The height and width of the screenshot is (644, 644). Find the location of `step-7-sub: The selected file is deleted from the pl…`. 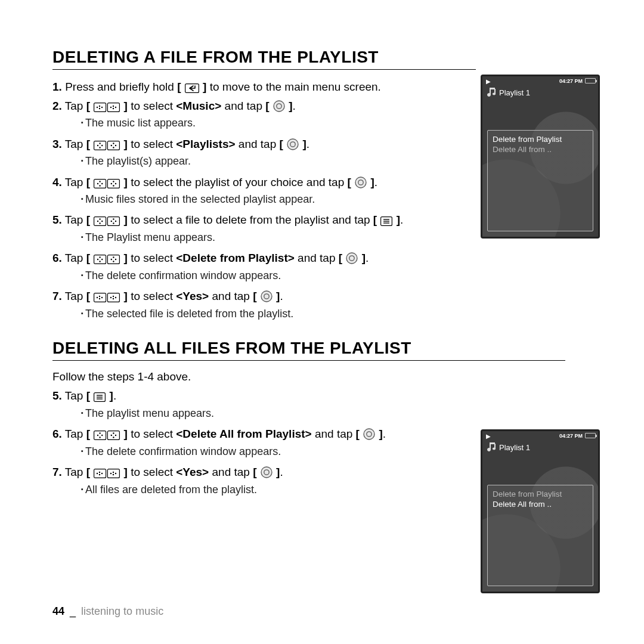

step-7-sub: The selected file is deleted from the pl… is located at coordinates (262, 314).